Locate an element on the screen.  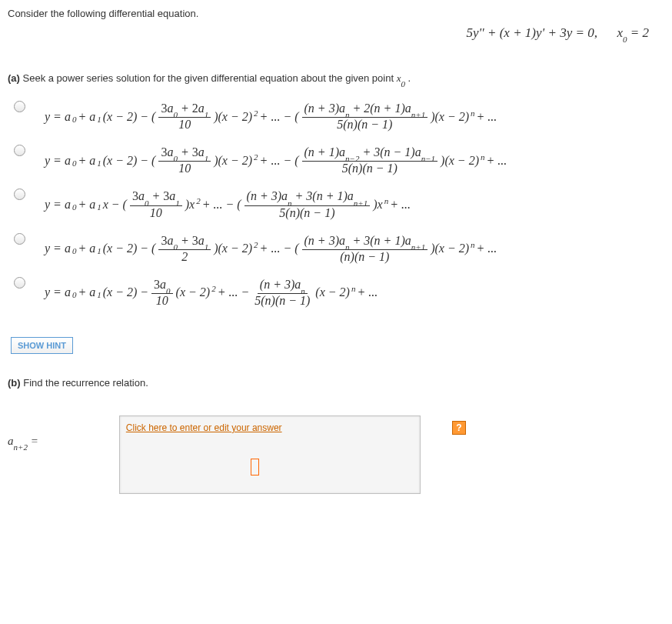
help-icon: ? is located at coordinates (459, 428).